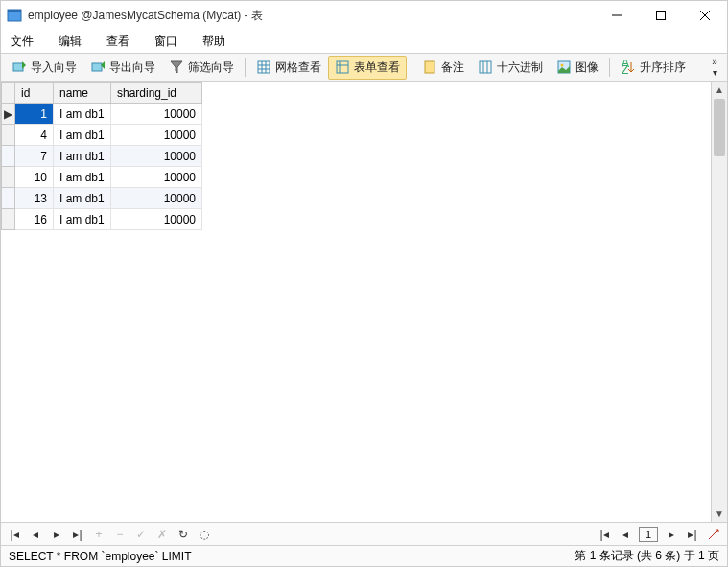  I want to click on export-wizard-button: 导出向导, so click(123, 67).